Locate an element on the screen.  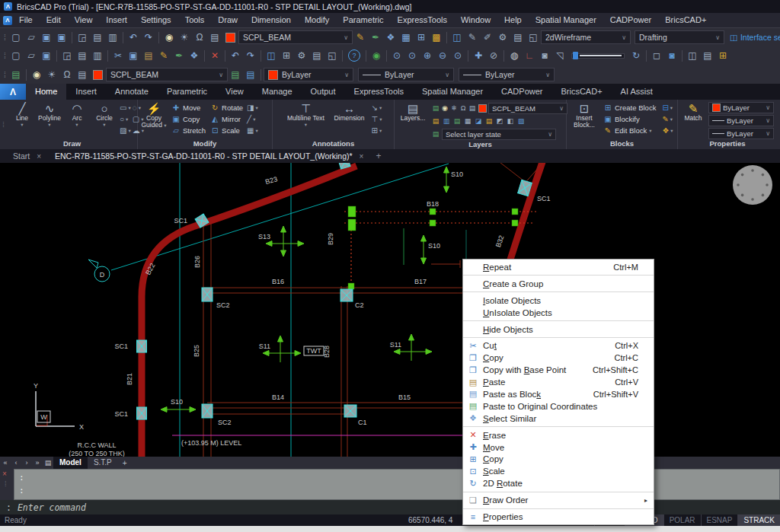
menu-help: Help is located at coordinates (513, 20).